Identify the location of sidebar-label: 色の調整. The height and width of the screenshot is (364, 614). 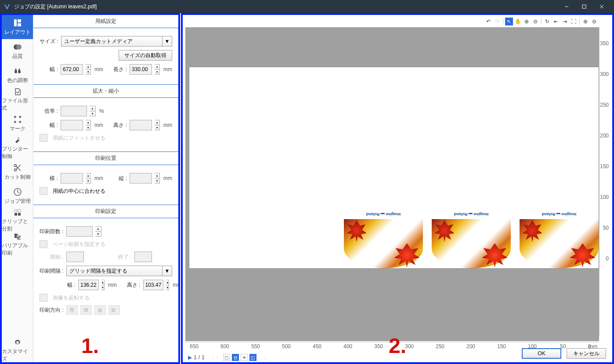
(18, 81).